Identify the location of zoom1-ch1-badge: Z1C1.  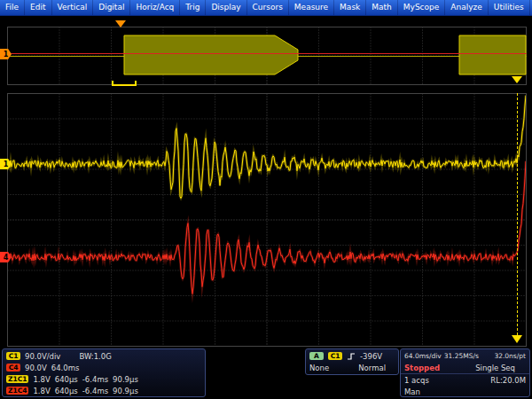
(18, 379).